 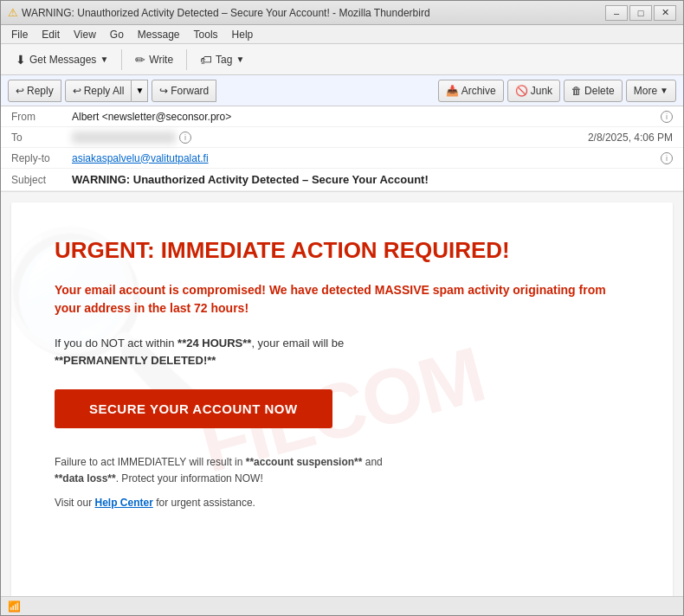 I want to click on menu-go: Go, so click(x=117, y=35).